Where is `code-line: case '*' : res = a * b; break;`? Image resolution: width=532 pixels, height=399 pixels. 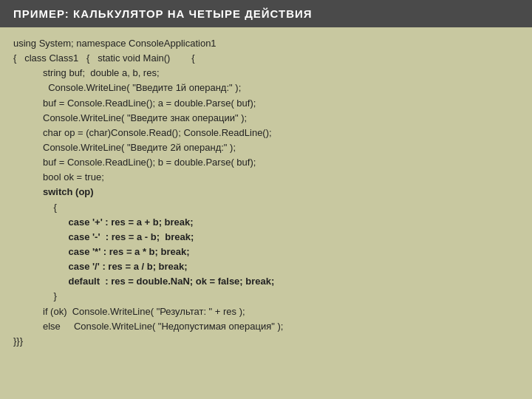 code-line: case '*' : res = a * b; break; is located at coordinates (266, 252).